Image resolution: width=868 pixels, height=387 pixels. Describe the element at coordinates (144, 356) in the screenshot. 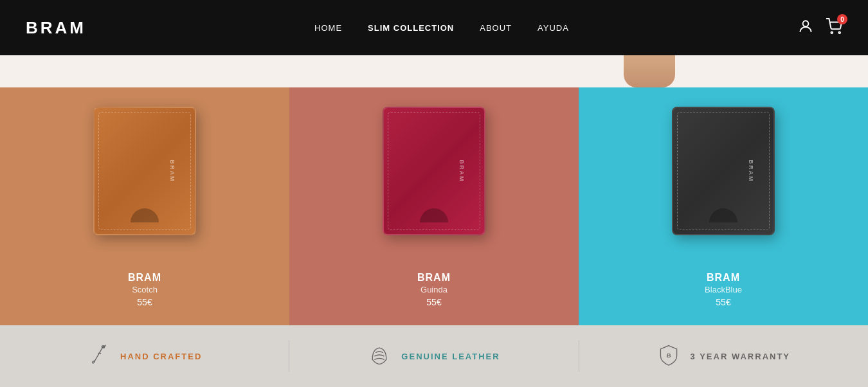

I see `feature-handcrafted: HAND CRAFTED` at that location.